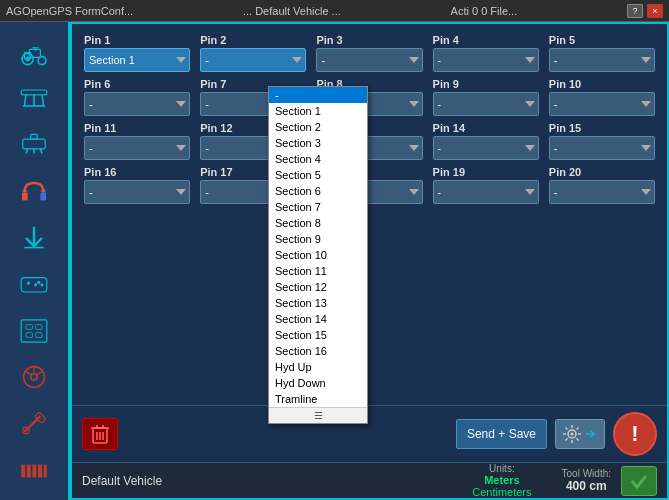 The image size is (669, 500). I want to click on sidebar-icon-magnet, so click(34, 192).